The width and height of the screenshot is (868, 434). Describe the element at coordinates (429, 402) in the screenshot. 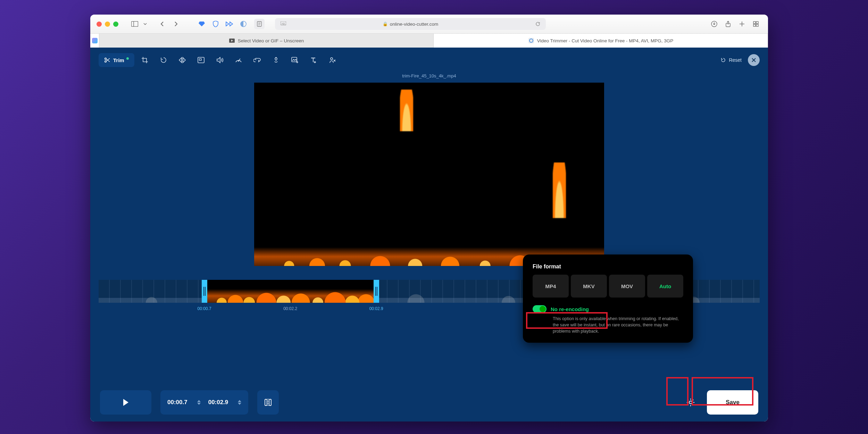

I see `bottom-controls: 00:00.7 00:02.9 Save` at that location.